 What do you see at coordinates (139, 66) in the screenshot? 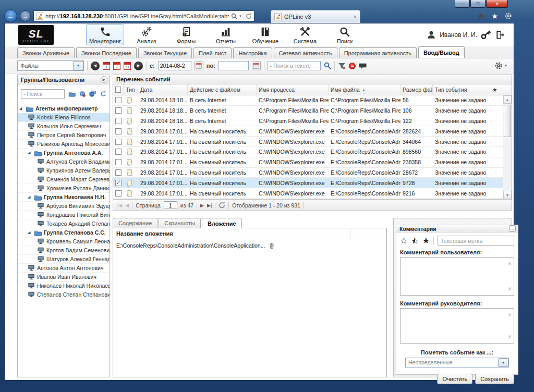
I see `next-period-button: ▶` at bounding box center [139, 66].